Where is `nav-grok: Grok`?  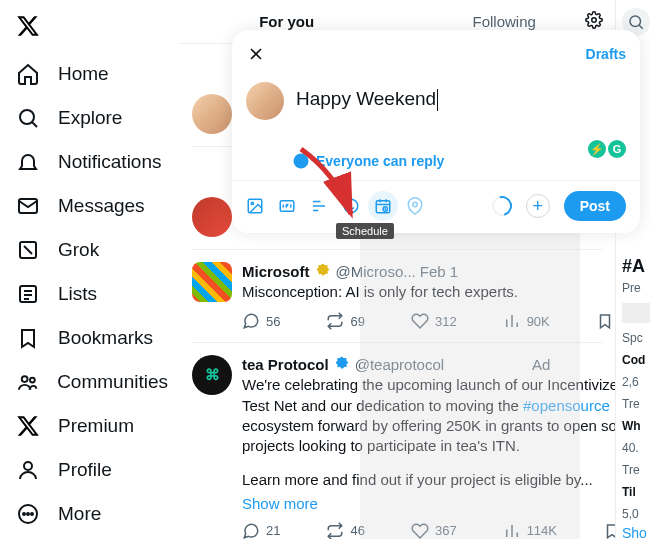 nav-grok: Grok is located at coordinates (92, 250).